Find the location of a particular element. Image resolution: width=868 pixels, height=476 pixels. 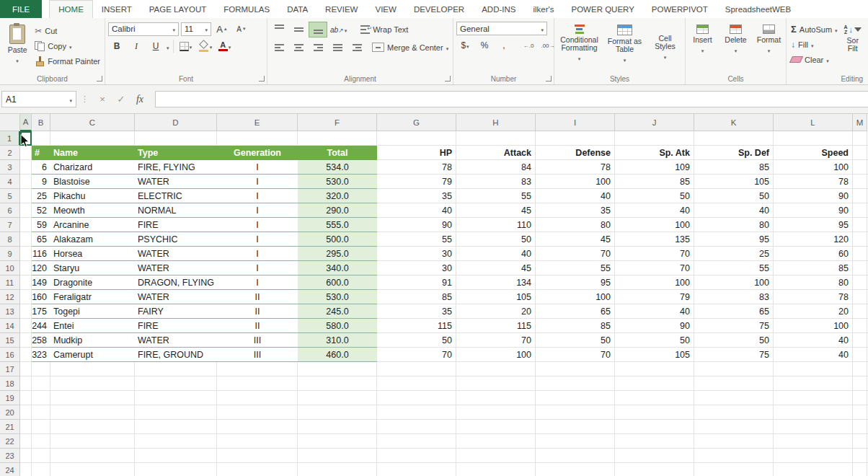

column-header-J: J is located at coordinates (655, 123).